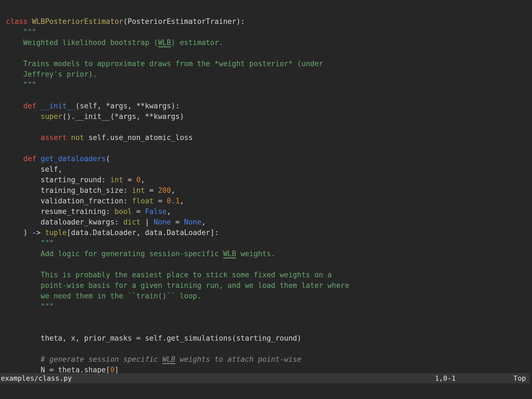 The width and height of the screenshot is (532, 399). I want to click on status-cursor-position: 1,0-1, so click(445, 378).